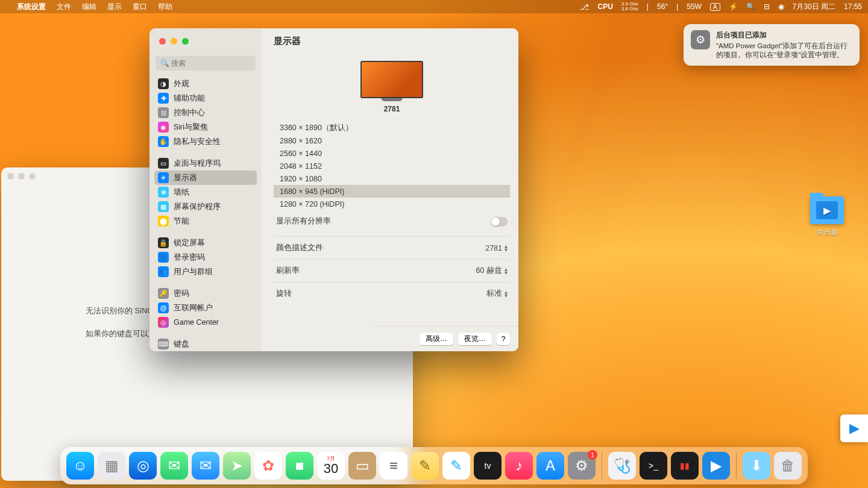 The height and width of the screenshot is (488, 868). What do you see at coordinates (685, 466) in the screenshot?
I see `dock-activity: ▮▮` at bounding box center [685, 466].